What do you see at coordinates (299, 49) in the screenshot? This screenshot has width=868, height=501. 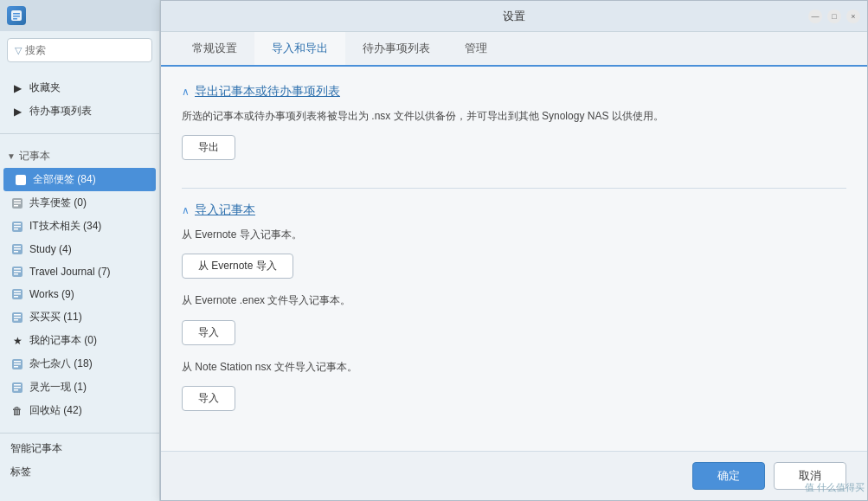 I see `tab-import-export: 导入和导出` at bounding box center [299, 49].